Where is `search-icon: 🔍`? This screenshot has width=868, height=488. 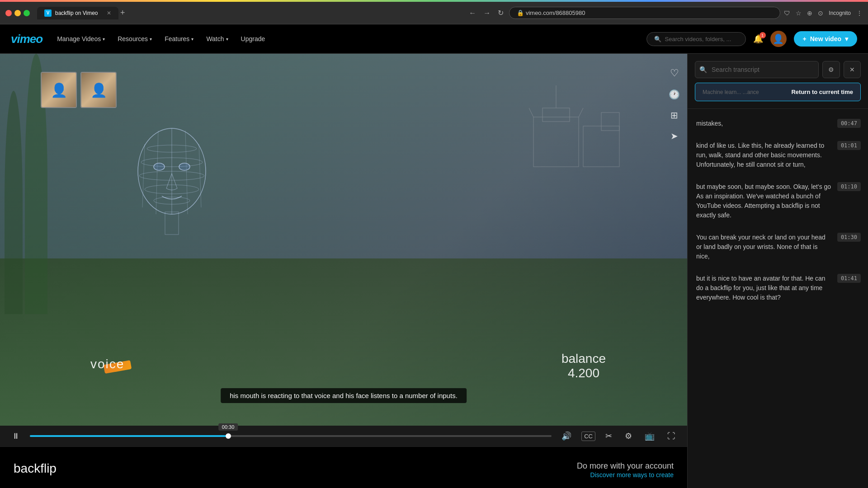
search-icon: 🔍 is located at coordinates (658, 39).